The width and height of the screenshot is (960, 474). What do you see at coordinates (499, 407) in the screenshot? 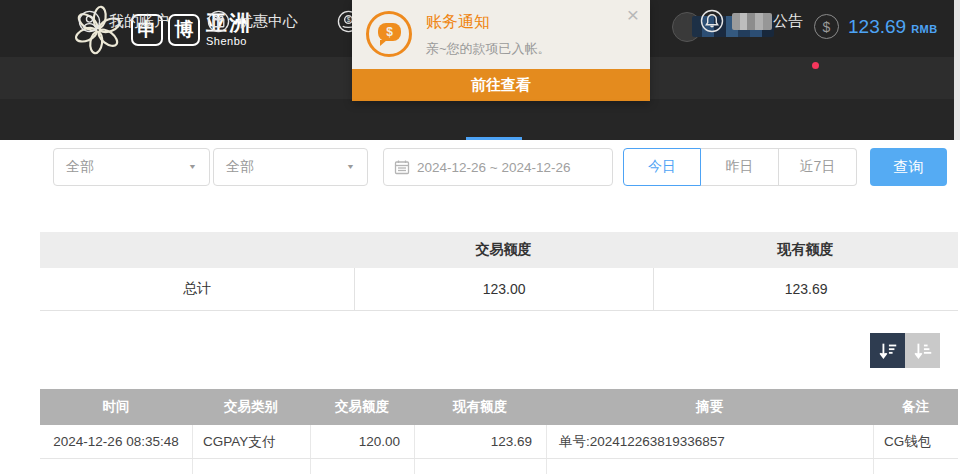
I see `records-header-row: 时间 交易类别 交易额度 现有额度 摘要 备注` at bounding box center [499, 407].